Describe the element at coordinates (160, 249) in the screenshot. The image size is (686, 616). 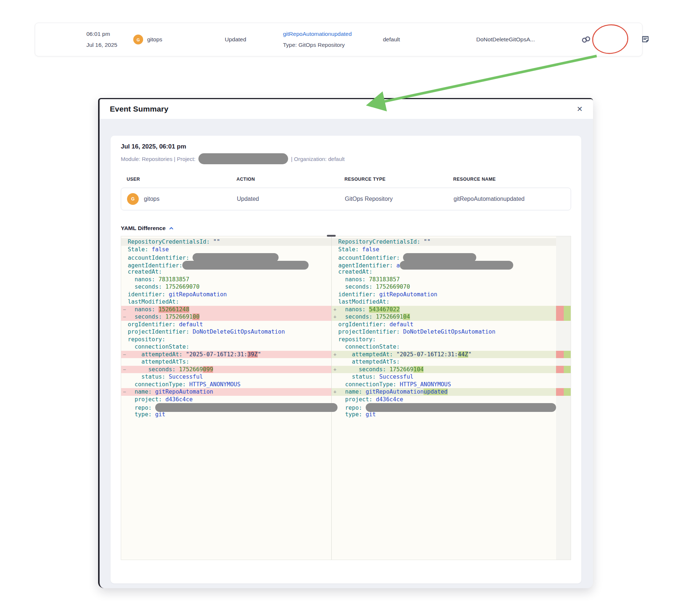
I see `code-token: false` at that location.